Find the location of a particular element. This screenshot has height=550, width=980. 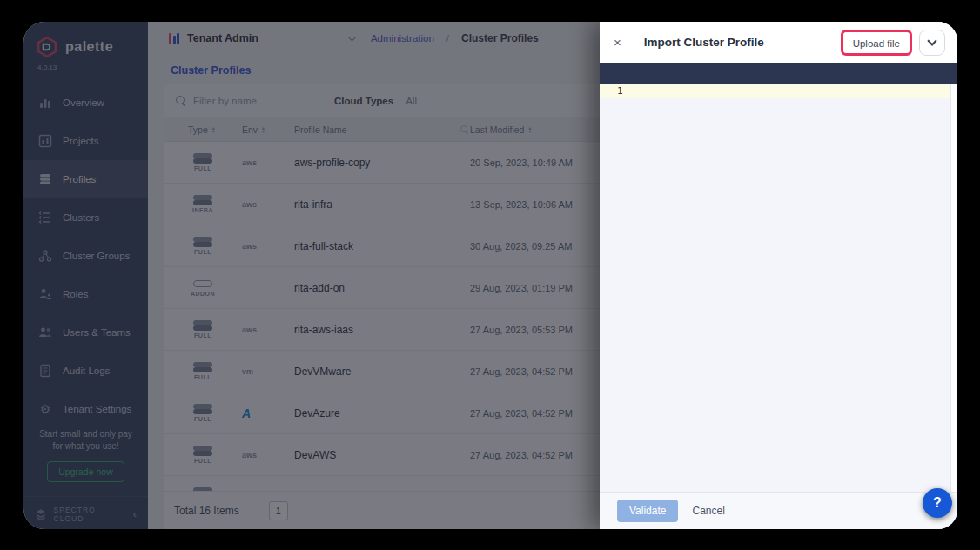

editor-active-line is located at coordinates (775, 91).